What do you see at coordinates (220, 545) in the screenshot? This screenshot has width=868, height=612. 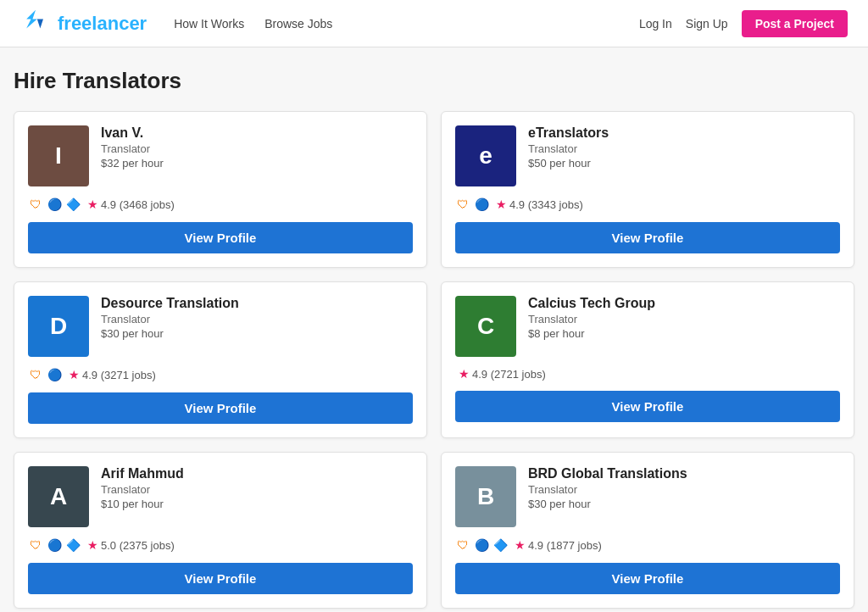 I see `card-badges: 🛡🔵🔷 ★ 5.0 (2375 jobs)` at bounding box center [220, 545].